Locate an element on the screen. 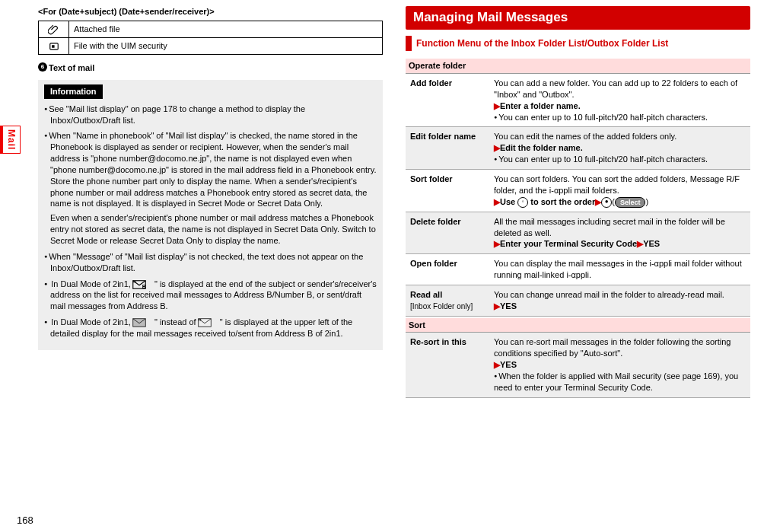  edit-folder-label: Edit folder name is located at coordinates (447, 148).